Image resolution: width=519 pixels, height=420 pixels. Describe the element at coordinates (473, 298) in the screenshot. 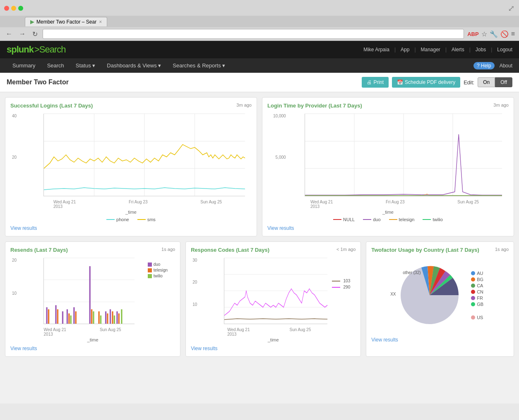

I see `fr-dot-icon` at that location.